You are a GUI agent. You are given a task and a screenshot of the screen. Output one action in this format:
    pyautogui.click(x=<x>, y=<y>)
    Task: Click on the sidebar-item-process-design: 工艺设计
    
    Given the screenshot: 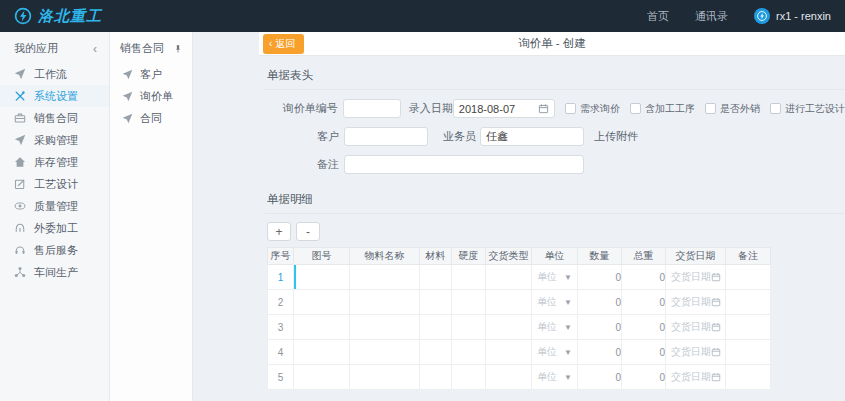 What is the action you would take?
    pyautogui.click(x=54, y=184)
    